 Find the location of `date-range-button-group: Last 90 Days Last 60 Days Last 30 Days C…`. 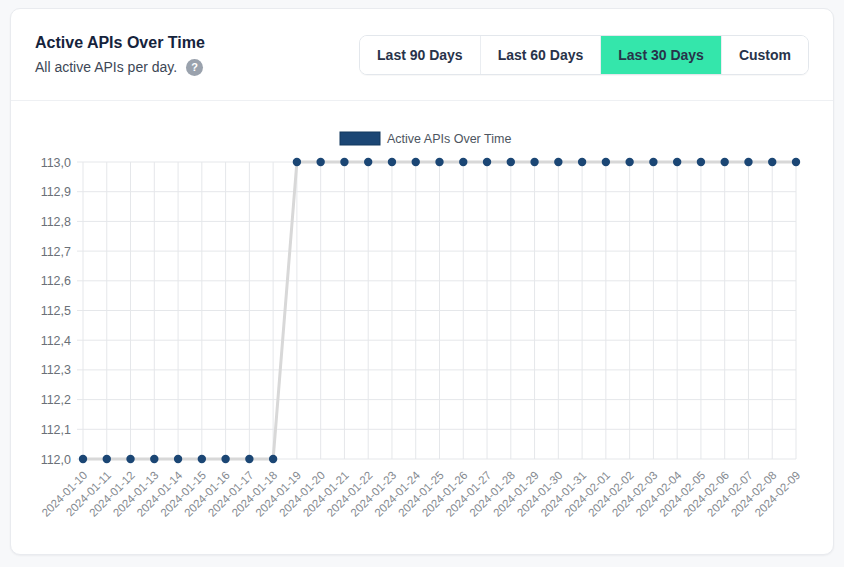

date-range-button-group: Last 90 Days Last 60 Days Last 30 Days C… is located at coordinates (584, 55).